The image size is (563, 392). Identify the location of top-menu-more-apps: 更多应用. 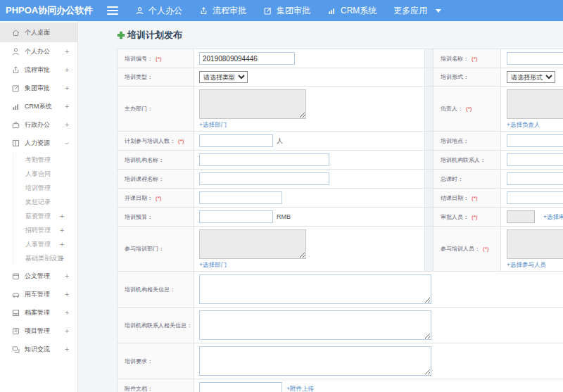
(417, 11).